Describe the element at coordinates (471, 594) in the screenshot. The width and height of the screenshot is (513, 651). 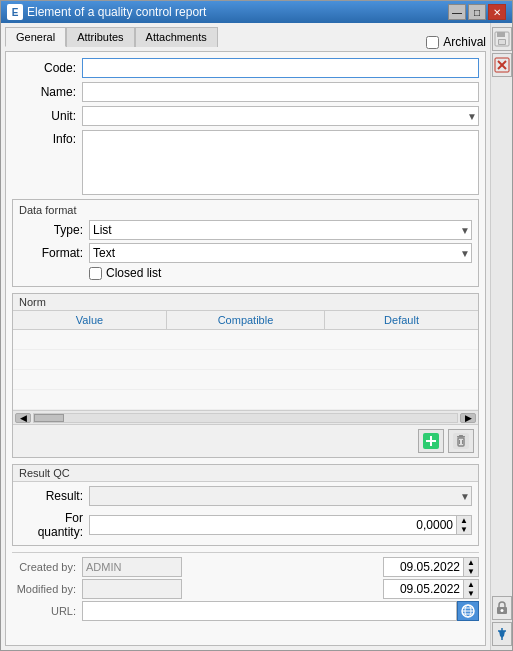
I see `modified-date-down: ▼` at that location.